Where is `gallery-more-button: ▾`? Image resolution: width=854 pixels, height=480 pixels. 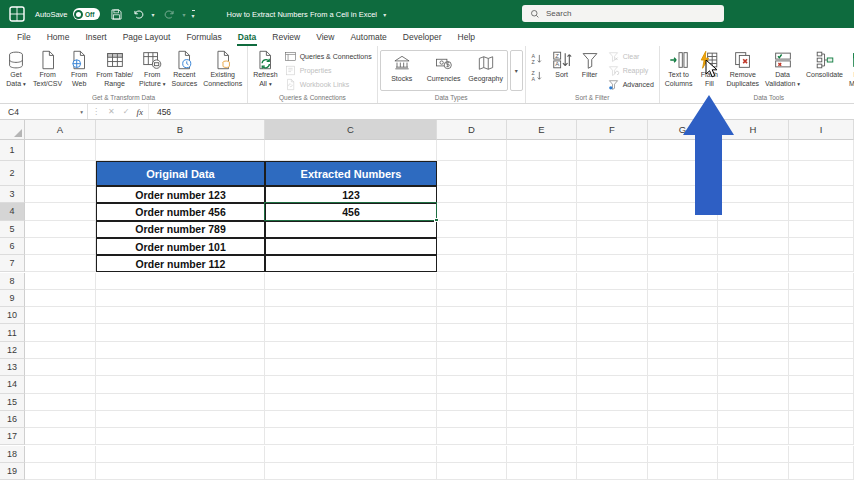
gallery-more-button: ▾ is located at coordinates (516, 70).